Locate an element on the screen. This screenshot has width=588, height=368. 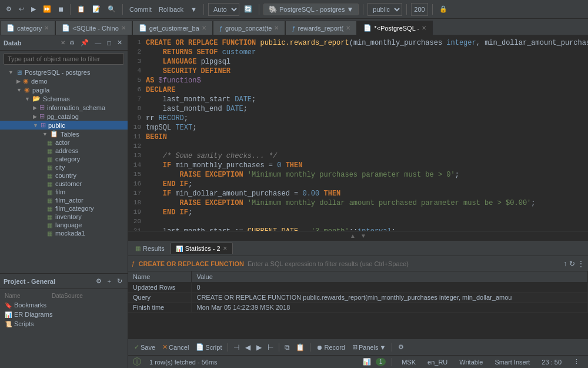
tree-item-actor: ▦ actor is located at coordinates (64, 142).